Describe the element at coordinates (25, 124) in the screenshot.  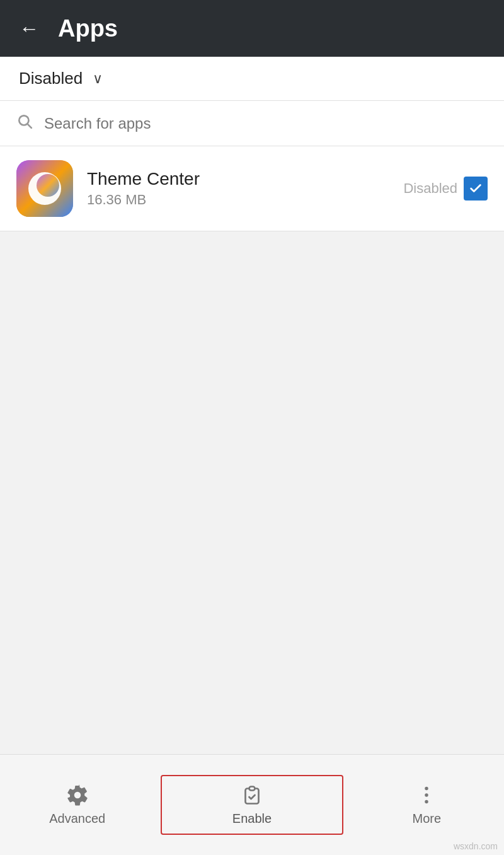
I see `search-icon` at that location.